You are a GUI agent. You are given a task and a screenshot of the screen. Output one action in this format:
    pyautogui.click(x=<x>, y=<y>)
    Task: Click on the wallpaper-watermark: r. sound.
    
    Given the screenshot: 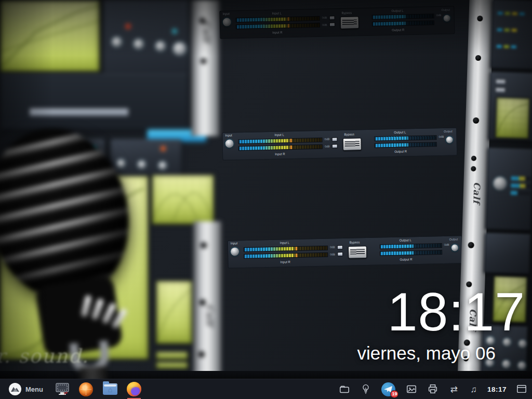 What is the action you would take?
    pyautogui.click(x=45, y=356)
    